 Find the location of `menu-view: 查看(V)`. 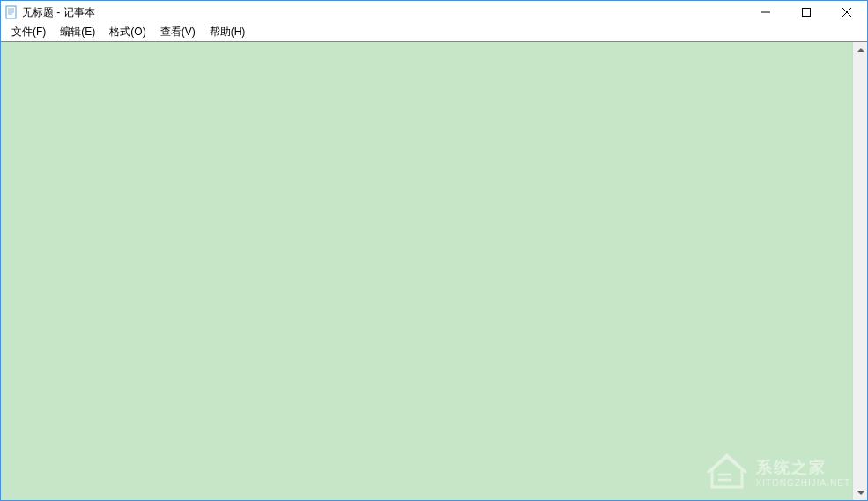

menu-view: 查看(V) is located at coordinates (178, 32).